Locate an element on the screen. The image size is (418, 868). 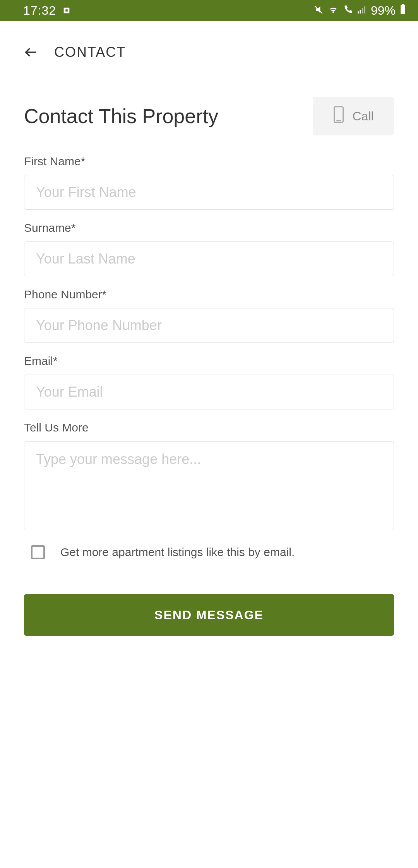
status-right: 99% is located at coordinates (360, 11).